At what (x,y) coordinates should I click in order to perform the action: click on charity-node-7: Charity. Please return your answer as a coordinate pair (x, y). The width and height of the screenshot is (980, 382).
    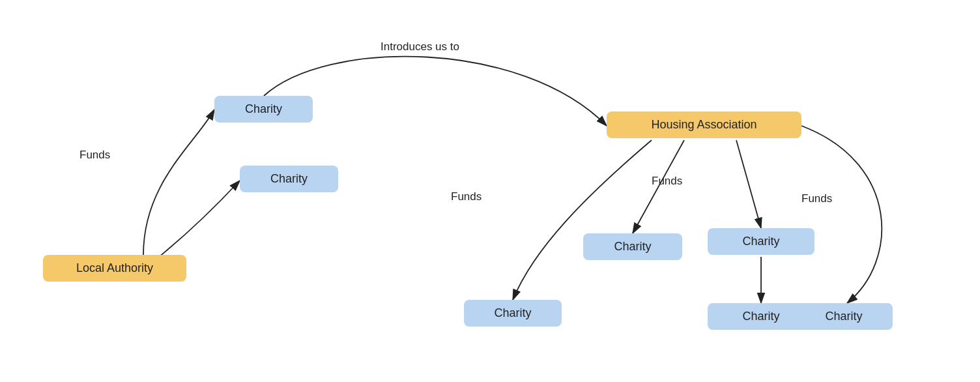
    Looking at the image, I should click on (844, 317).